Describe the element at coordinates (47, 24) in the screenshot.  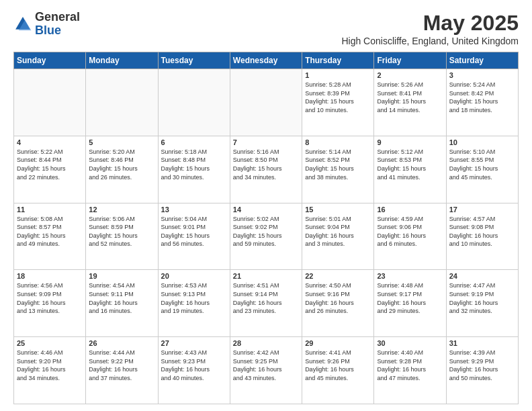
I see `logo: General Blue` at that location.